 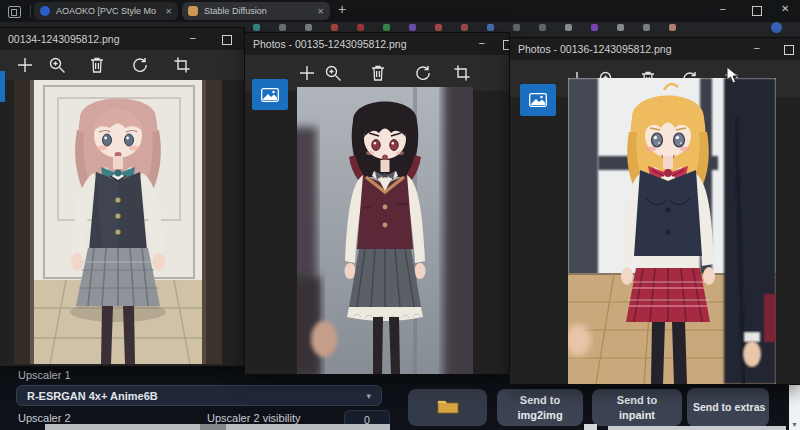 What do you see at coordinates (540, 408) in the screenshot?
I see `send-to-img2img-button: Send to img2img` at bounding box center [540, 408].